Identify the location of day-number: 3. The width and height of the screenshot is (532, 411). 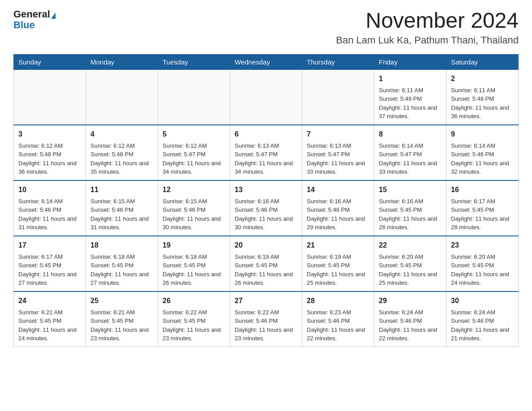
(50, 134).